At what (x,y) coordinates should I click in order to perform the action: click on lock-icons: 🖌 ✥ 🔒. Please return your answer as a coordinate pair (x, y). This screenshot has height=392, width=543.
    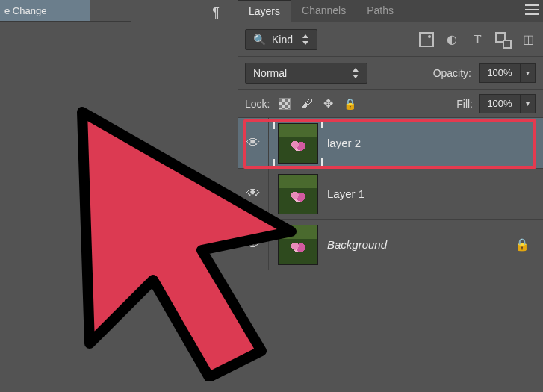
    Looking at the image, I should click on (317, 103).